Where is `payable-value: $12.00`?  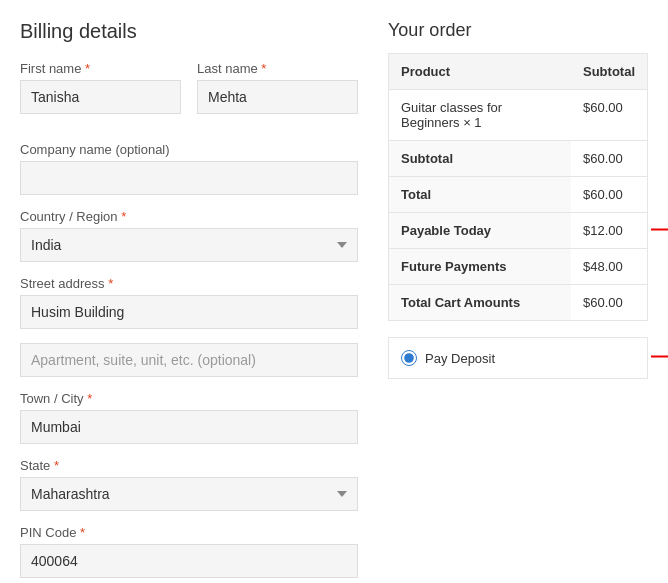
payable-value: $12.00 is located at coordinates (610, 231).